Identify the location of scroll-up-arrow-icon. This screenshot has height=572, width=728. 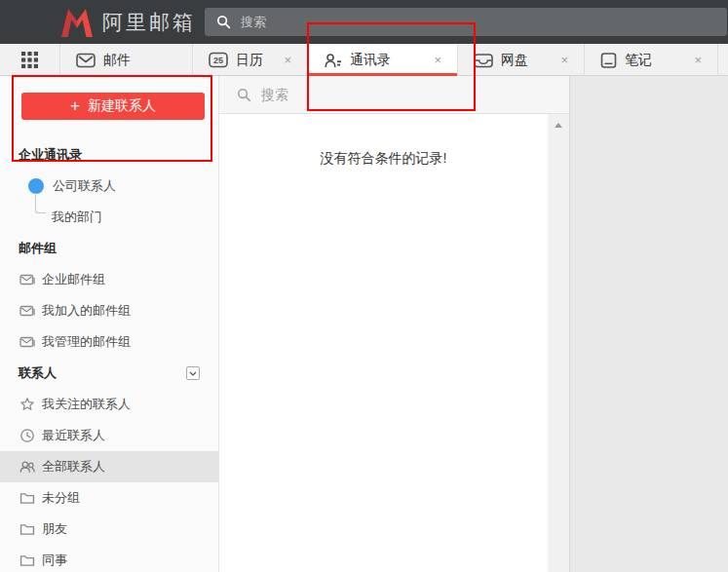
(558, 125).